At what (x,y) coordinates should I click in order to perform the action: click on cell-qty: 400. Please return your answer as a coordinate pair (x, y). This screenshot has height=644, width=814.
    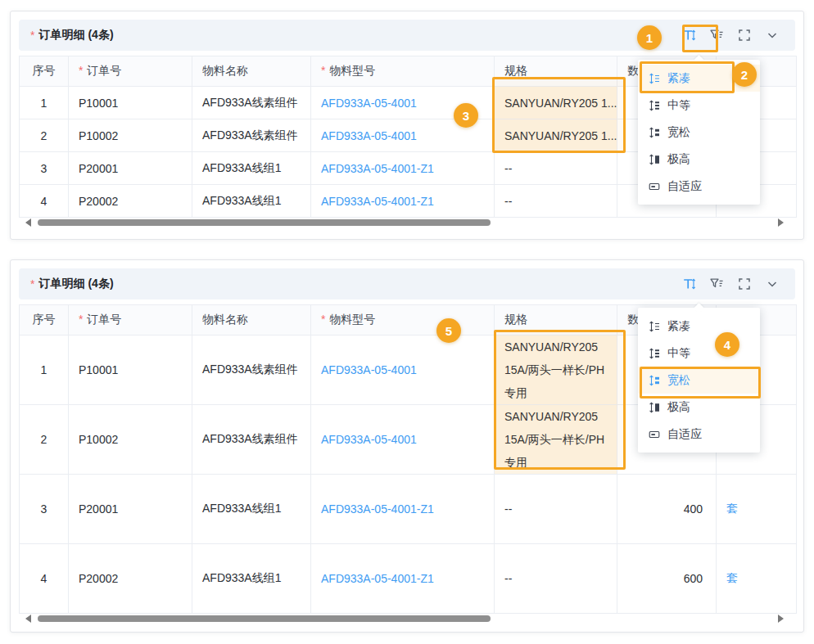
    Looking at the image, I should click on (667, 509).